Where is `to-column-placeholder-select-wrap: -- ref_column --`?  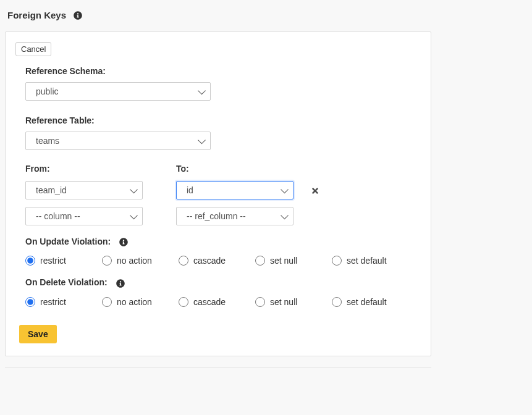 to-column-placeholder-select-wrap: -- ref_column -- is located at coordinates (235, 216).